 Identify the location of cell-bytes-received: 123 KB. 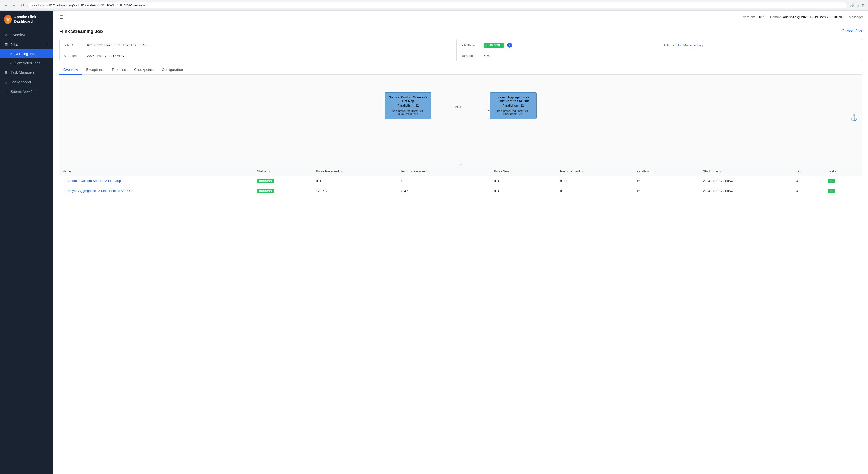
(355, 191).